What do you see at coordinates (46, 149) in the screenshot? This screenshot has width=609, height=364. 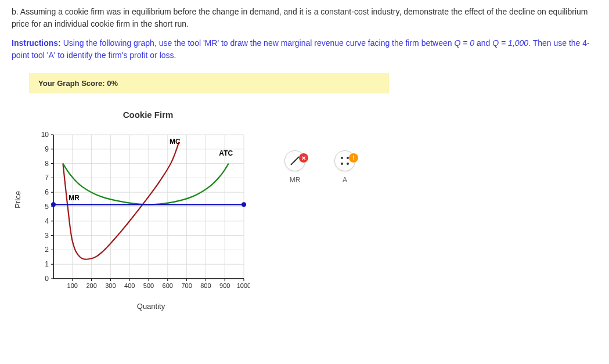 I see `svg-text: 9` at bounding box center [46, 149].